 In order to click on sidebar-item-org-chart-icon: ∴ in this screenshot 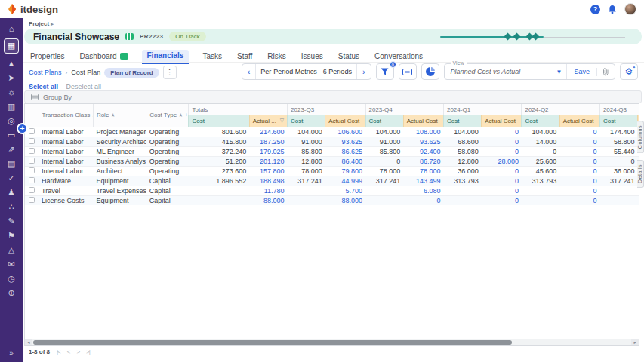, I will do `click(11, 207)`.